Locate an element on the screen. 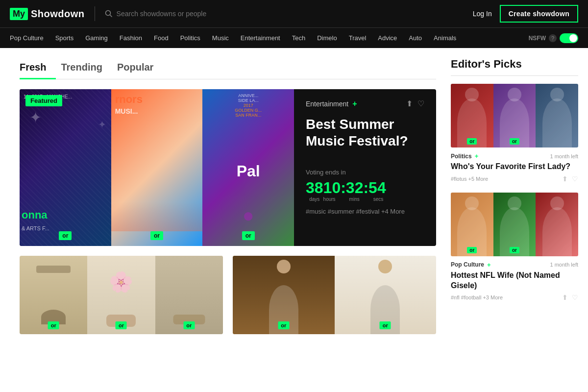  nav: Pop Culture Sports Gaming Fashion Food P… is located at coordinates (294, 38).